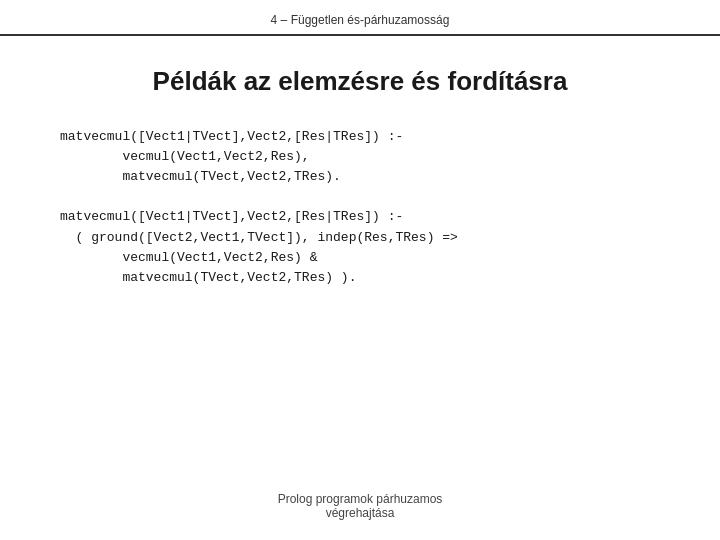 This screenshot has width=720, height=540. I want to click on header: 4 – Független és-párhuzamosság, so click(360, 18).